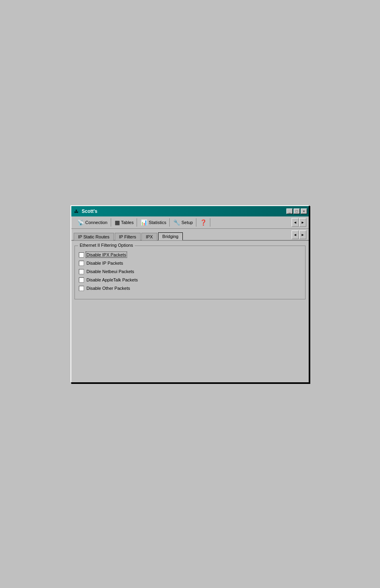 The width and height of the screenshot is (380, 588). I want to click on tabs-nav: ◄ ►, so click(299, 235).